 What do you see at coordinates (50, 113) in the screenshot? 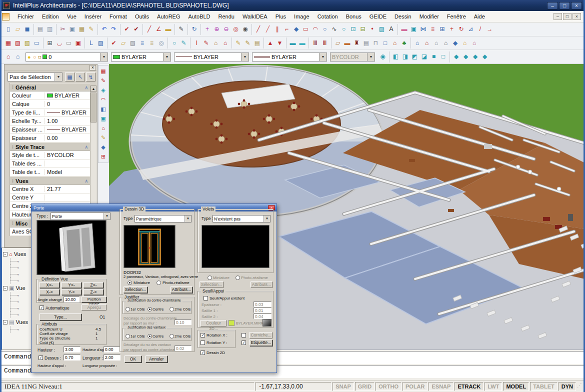
I see `property-row-type-de-li-: Type de li...BYLAYER` at bounding box center [50, 113].